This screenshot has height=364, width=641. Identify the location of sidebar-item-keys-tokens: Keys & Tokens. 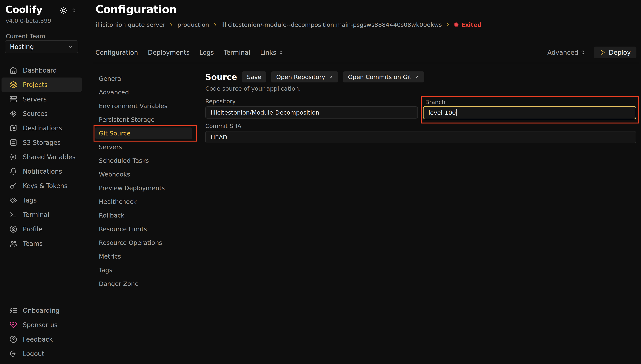
(42, 186).